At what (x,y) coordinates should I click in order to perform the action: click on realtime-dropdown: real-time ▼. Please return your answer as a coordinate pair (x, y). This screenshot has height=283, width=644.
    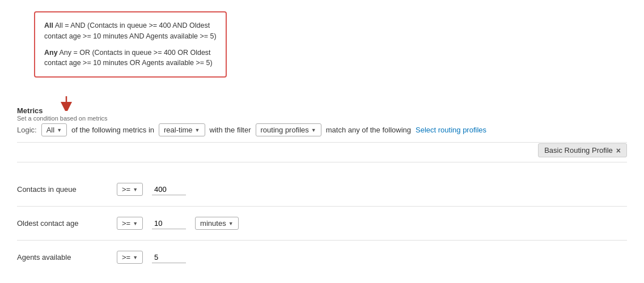
    Looking at the image, I should click on (182, 130).